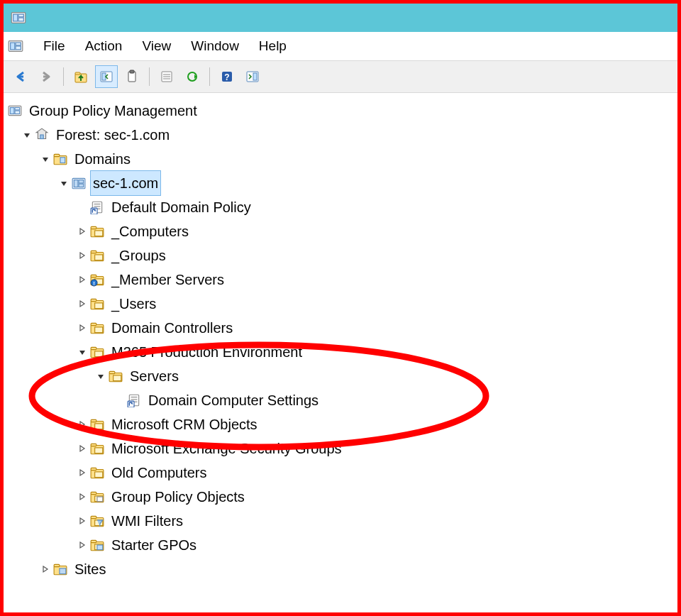  Describe the element at coordinates (154, 545) in the screenshot. I see `tree-starter-label: Starter GPOs` at that location.